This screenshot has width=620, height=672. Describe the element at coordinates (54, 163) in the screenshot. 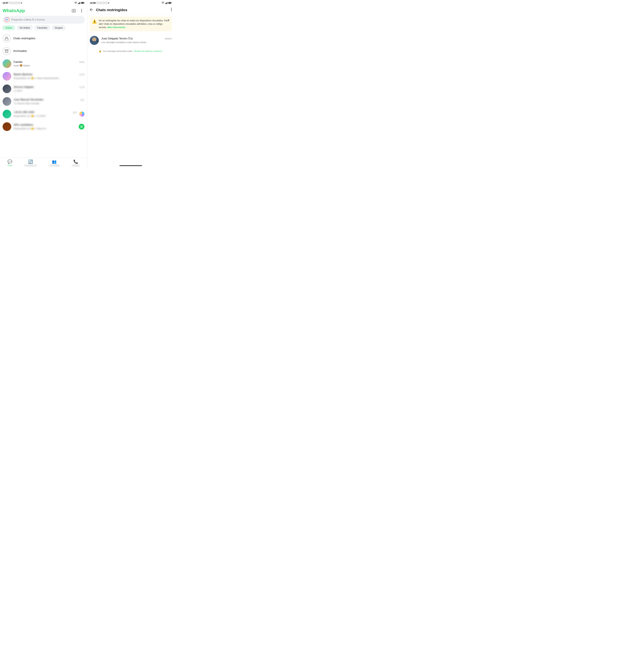

I see `nav-item-communities: 👥 Comunidades` at that location.